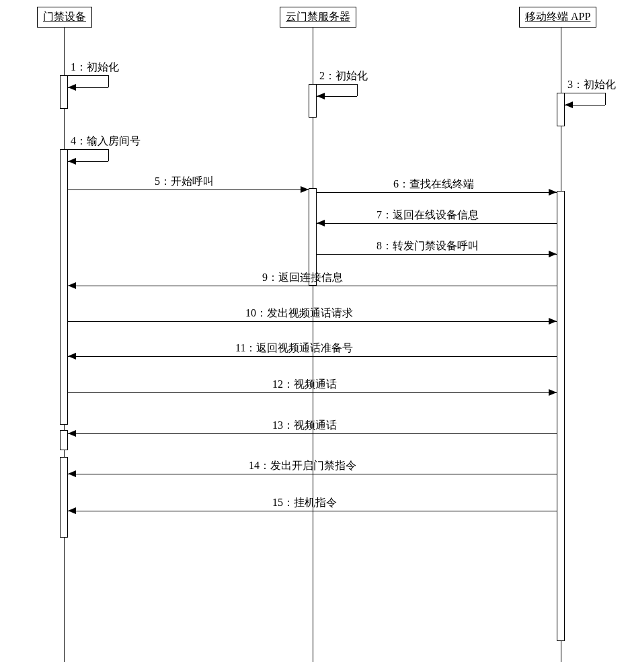 Image resolution: width=630 pixels, height=672 pixels. What do you see at coordinates (184, 181) in the screenshot?
I see `msg-5-label: 5：开始呼叫` at bounding box center [184, 181].